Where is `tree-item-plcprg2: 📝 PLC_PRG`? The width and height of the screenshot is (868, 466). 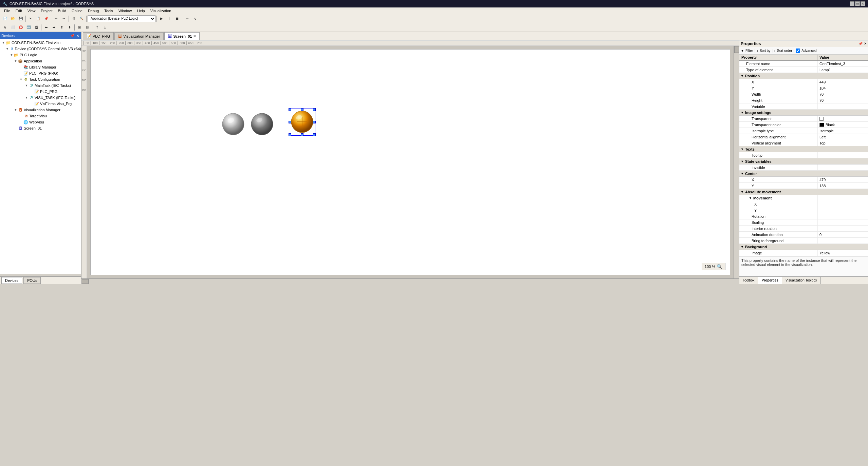
tree-item-plcprg2: 📝 PLC_PRG is located at coordinates (41, 92).